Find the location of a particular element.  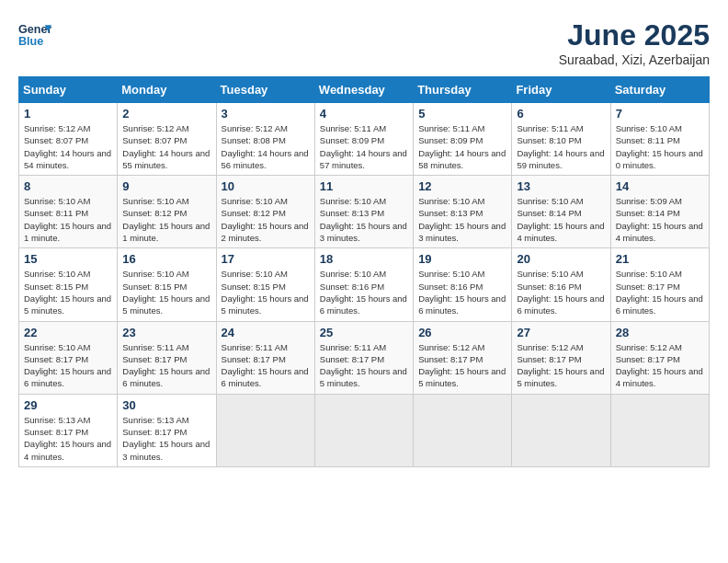

day-number: 1 is located at coordinates (68, 114).